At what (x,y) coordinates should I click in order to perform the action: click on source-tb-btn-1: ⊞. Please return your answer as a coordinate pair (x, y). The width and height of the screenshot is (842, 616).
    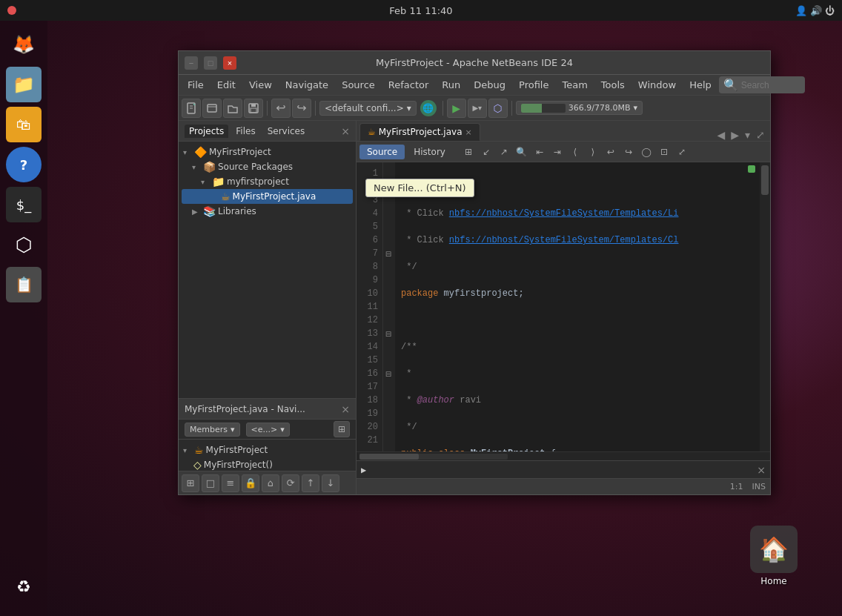
    Looking at the image, I should click on (468, 152).